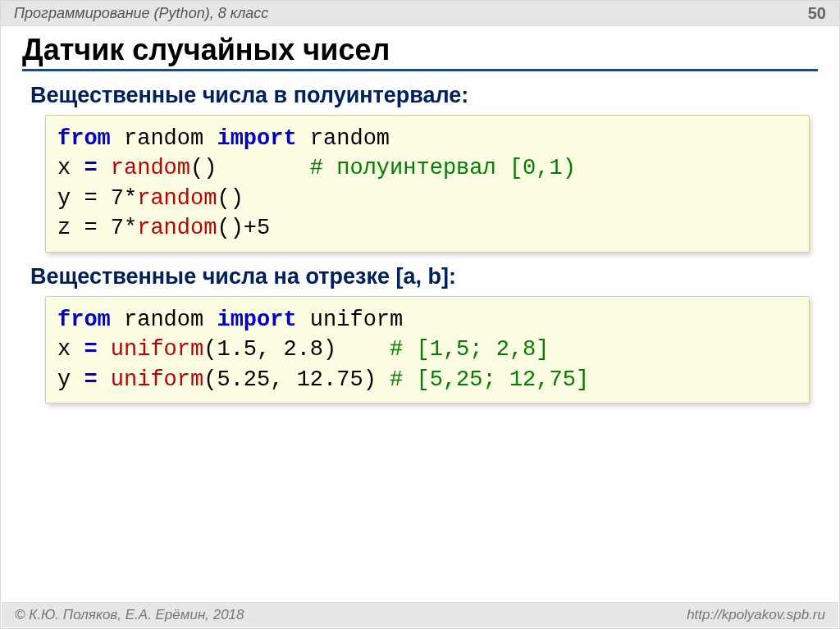  I want to click on comment: # [5,25; 12,75], so click(489, 380).